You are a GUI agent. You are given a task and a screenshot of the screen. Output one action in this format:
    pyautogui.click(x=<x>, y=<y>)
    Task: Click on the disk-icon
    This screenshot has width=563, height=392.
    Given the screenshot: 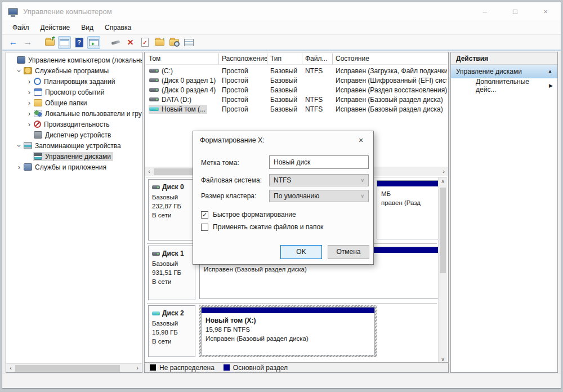 What is the action you would take?
    pyautogui.click(x=156, y=187)
    